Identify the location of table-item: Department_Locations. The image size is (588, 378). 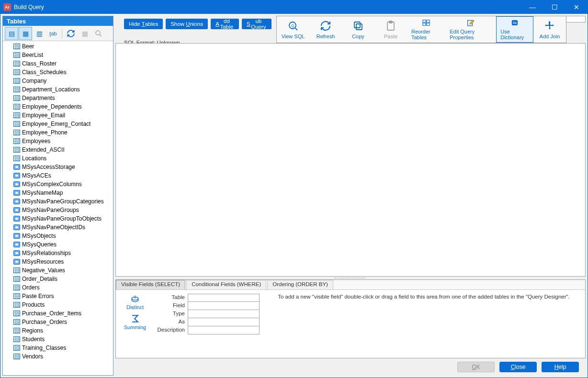
(63, 89).